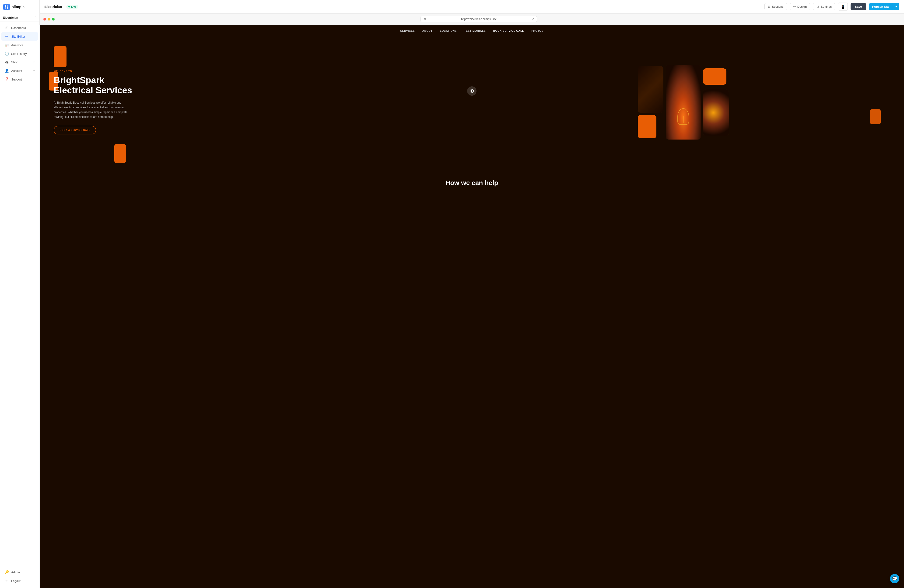 The image size is (904, 588). What do you see at coordinates (20, 7) in the screenshot?
I see `sidebar-logo: siimple` at bounding box center [20, 7].